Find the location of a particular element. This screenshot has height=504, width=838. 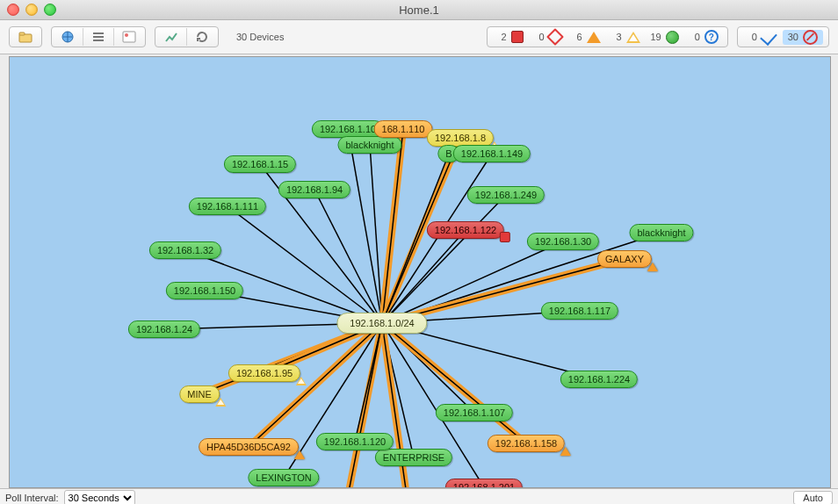

device-node-n15: 192.168.1.15 is located at coordinates (260, 164).